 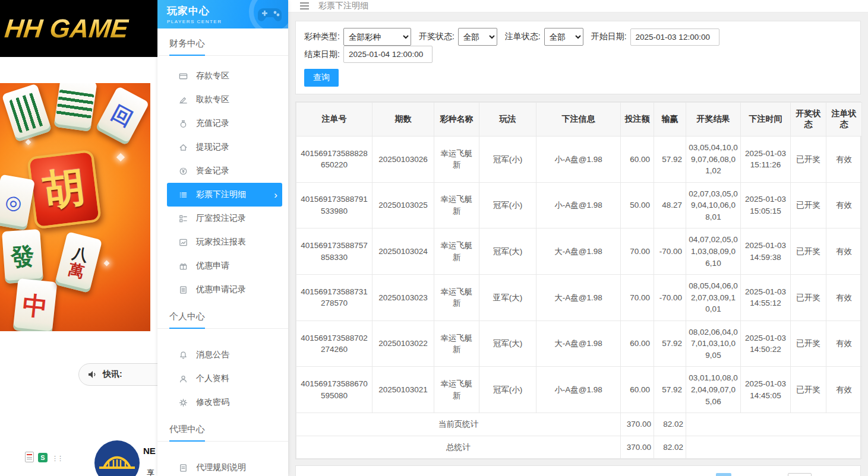 What do you see at coordinates (670, 160) in the screenshot?
I see `cell-winloss: 57.92` at bounding box center [670, 160].